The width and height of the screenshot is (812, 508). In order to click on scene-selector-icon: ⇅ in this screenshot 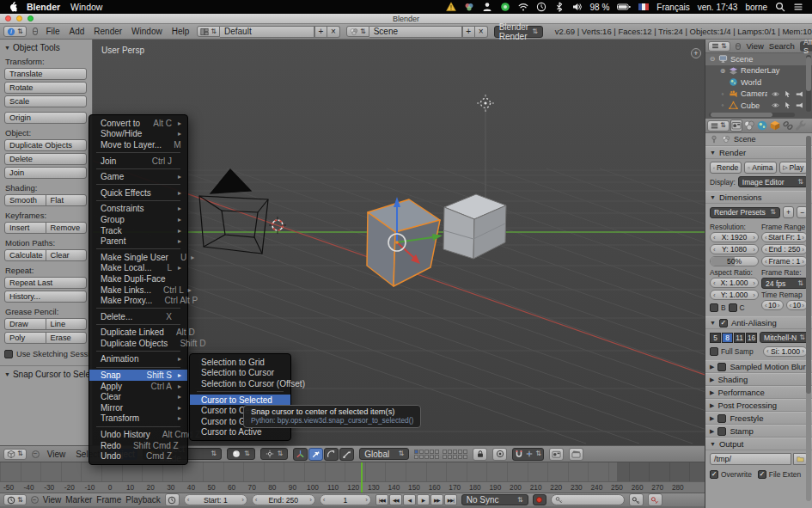, I will do `click(357, 31)`.